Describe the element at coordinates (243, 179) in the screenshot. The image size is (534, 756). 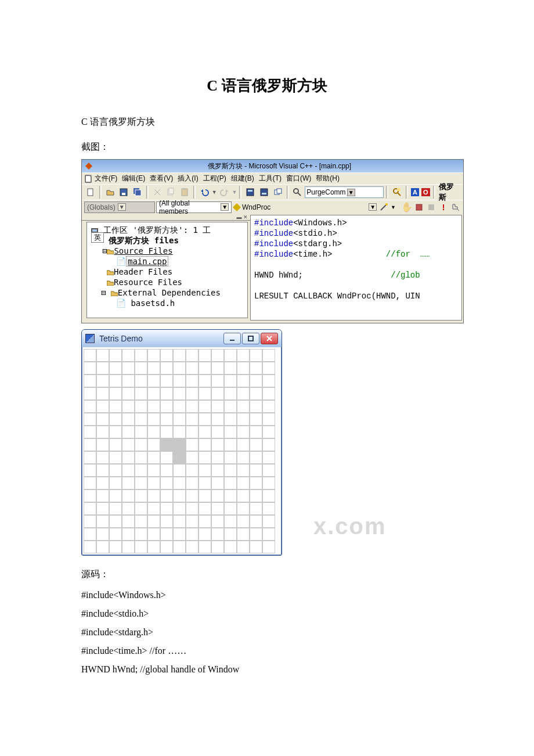
I see `menu-build: 组建(B)` at that location.